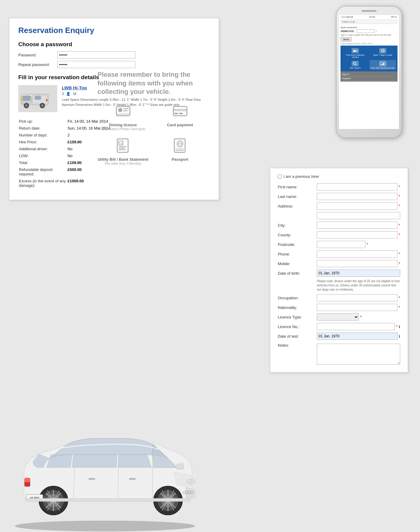  Describe the element at coordinates (357, 298) in the screenshot. I see `occupation-input` at that location.